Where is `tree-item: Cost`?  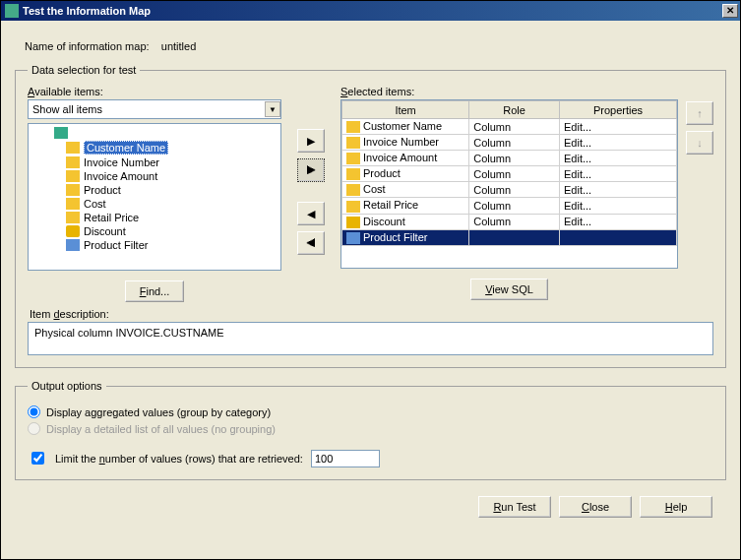
tree-item: Cost is located at coordinates (154, 204).